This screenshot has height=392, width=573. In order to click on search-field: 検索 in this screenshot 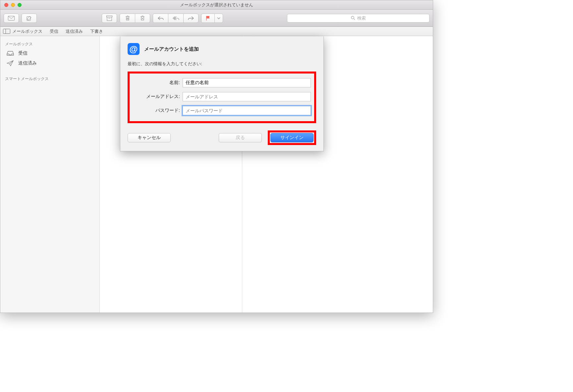, I will do `click(358, 18)`.